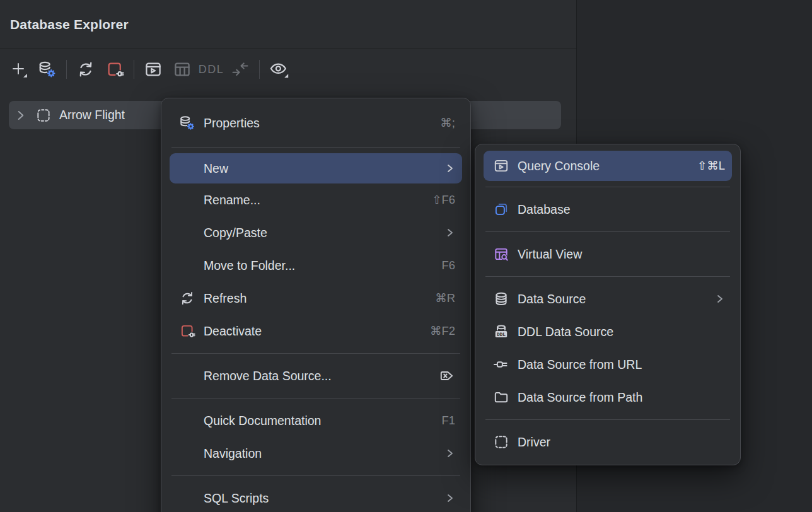  I want to click on menu-item-shortcut: F6, so click(448, 265).